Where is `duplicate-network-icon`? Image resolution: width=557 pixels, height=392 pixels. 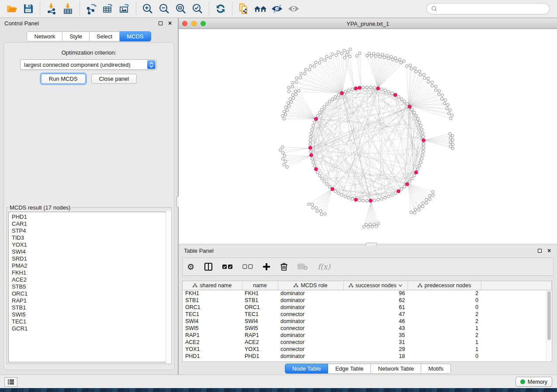
duplicate-network-icon is located at coordinates (244, 9).